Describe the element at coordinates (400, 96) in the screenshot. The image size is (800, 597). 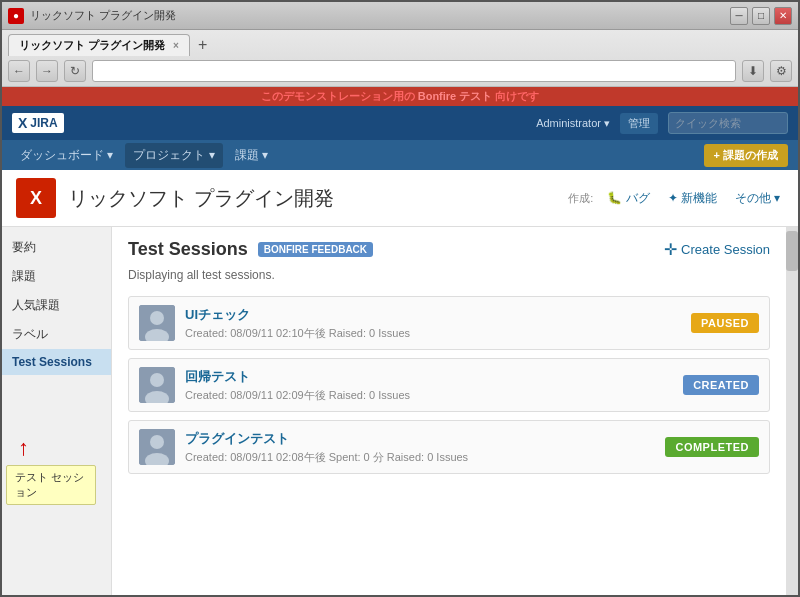
I see `notification-bar: このデモンストレーション用の Bonfire テスト 向けです` at that location.